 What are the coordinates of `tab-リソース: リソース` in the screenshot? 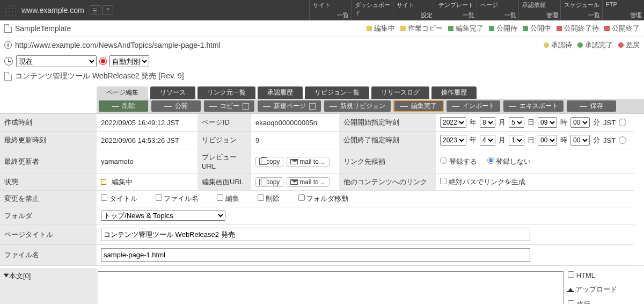 It's located at (173, 92).